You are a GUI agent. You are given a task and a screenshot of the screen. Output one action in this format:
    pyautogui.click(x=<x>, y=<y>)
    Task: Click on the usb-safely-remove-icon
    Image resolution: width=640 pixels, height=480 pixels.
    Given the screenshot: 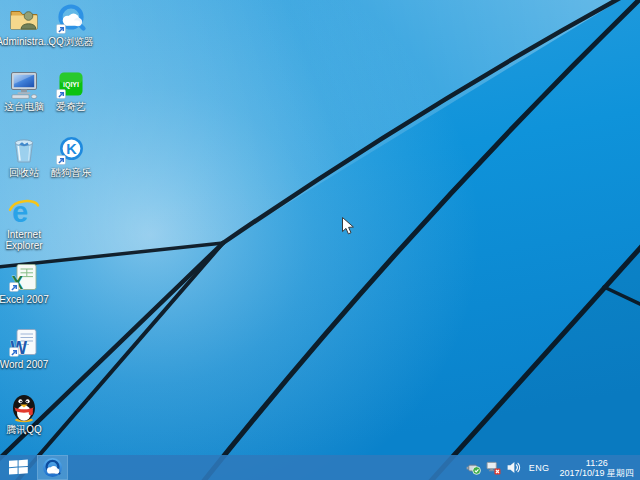 What is the action you would take?
    pyautogui.click(x=474, y=468)
    